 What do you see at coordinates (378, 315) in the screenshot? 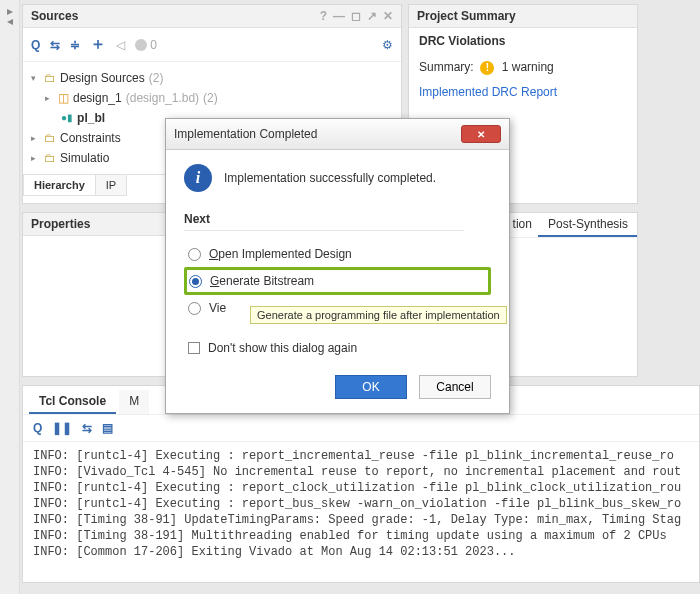
I see `tooltip-generate-bitstream: Generate a programming file after implem…` at bounding box center [378, 315].